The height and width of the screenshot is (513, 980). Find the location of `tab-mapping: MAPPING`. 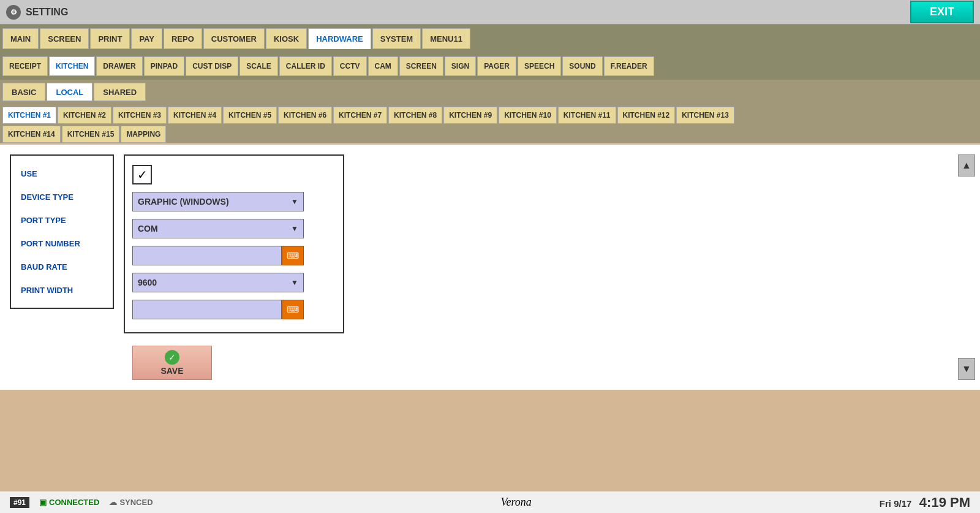

tab-mapping: MAPPING is located at coordinates (143, 134).